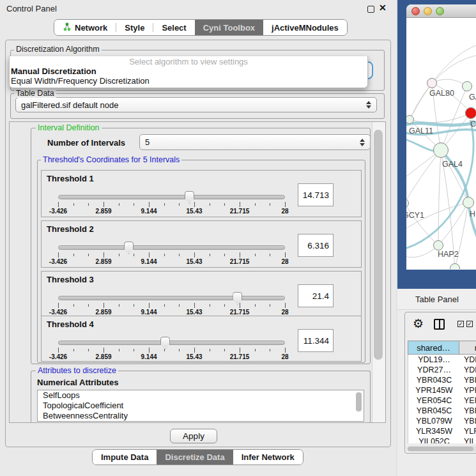 This screenshot has height=476, width=476. Describe the element at coordinates (104, 211) in the screenshot. I see `tick-label: 2.859` at that location.